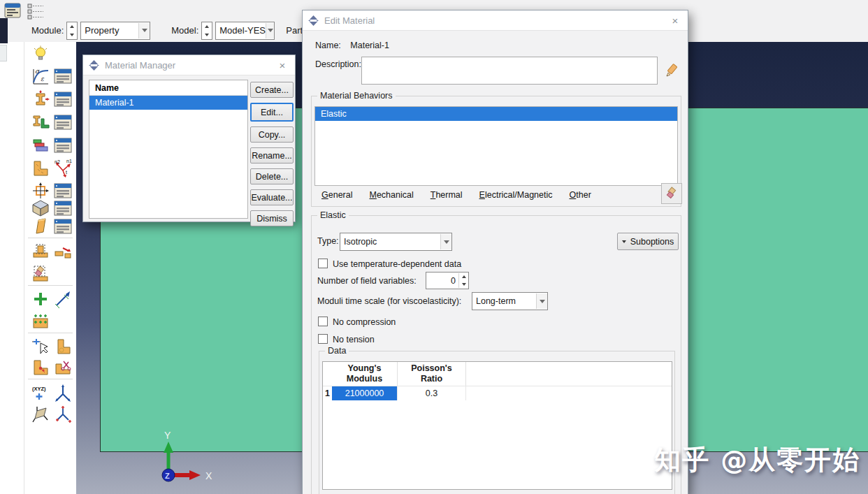 The height and width of the screenshot is (494, 868). Describe the element at coordinates (72, 31) in the screenshot. I see `module-spinner` at that location.